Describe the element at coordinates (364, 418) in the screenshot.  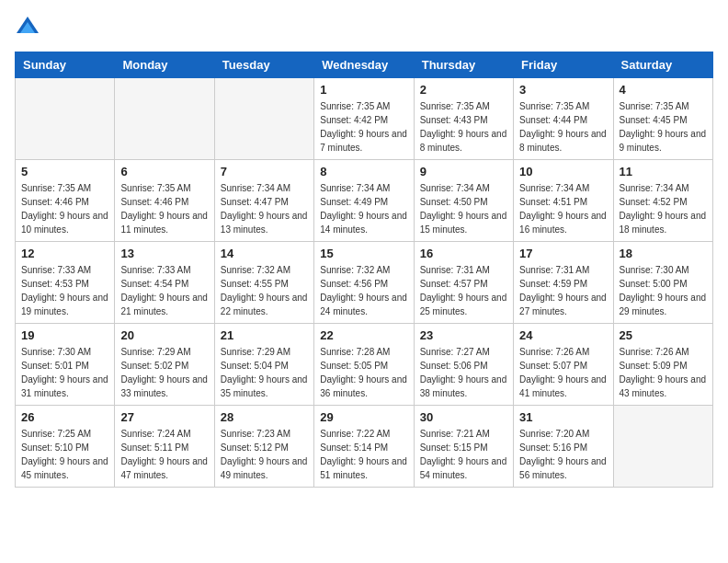
I see `day-number: 29` at that location.